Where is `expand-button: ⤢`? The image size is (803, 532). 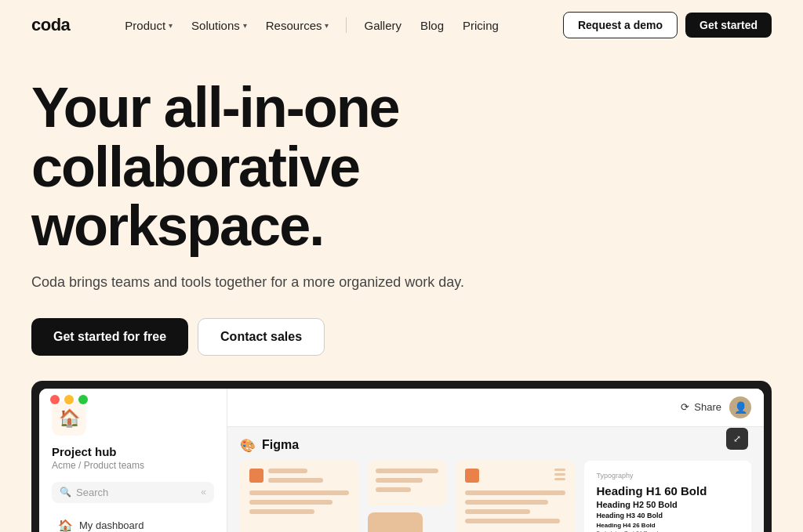
expand-button: ⤢ is located at coordinates (737, 439).